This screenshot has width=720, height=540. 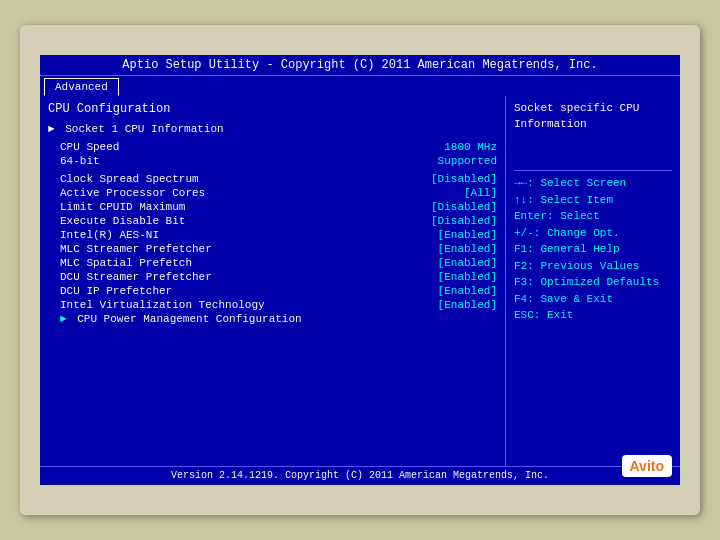 What do you see at coordinates (272, 147) in the screenshot?
I see `cpu-speed-row: CPU Speed 1800 MHz` at bounding box center [272, 147].